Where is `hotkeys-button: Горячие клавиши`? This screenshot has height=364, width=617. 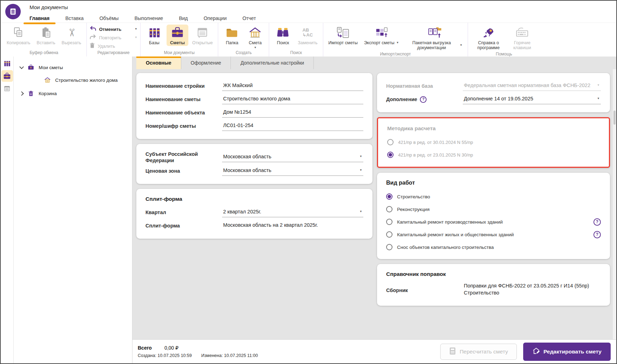 hotkeys-button: Горячие клавиши is located at coordinates (522, 38).